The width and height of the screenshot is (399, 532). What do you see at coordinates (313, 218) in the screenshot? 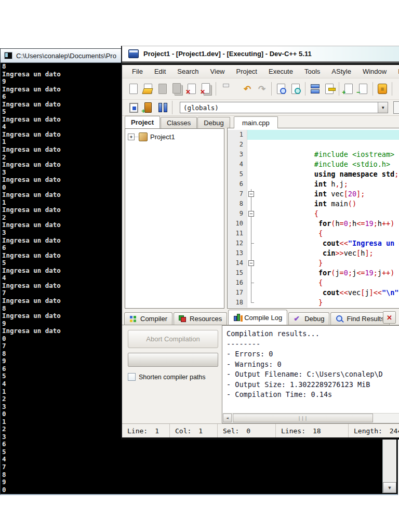
I see `code-editor: 1 #include <iostream> 2 #include <stdio.…` at bounding box center [313, 218].